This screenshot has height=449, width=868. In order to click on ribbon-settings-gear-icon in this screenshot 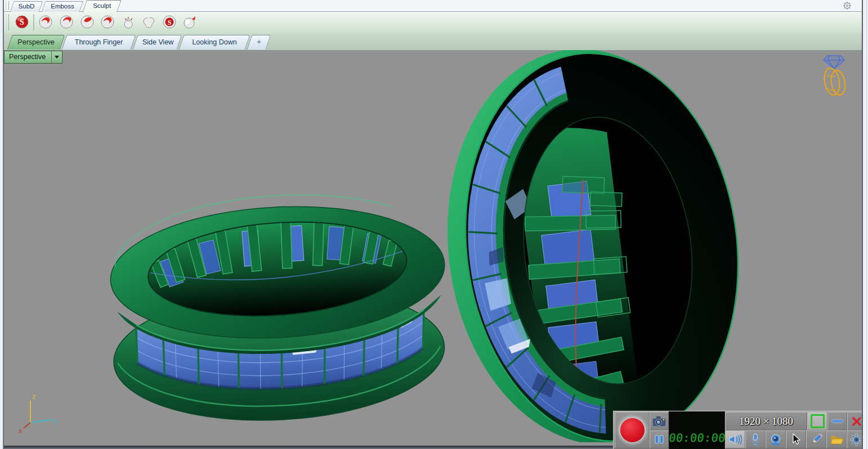, I will do `click(847, 6)`.